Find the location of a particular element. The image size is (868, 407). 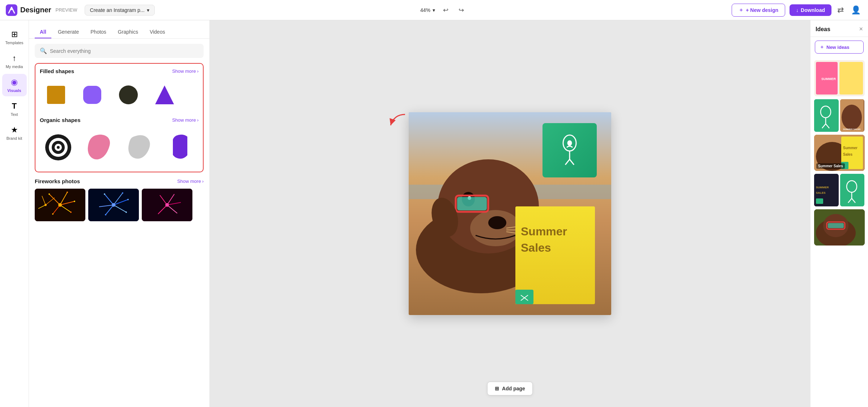

filled-shapes-show-more: Show more › is located at coordinates (185, 71).